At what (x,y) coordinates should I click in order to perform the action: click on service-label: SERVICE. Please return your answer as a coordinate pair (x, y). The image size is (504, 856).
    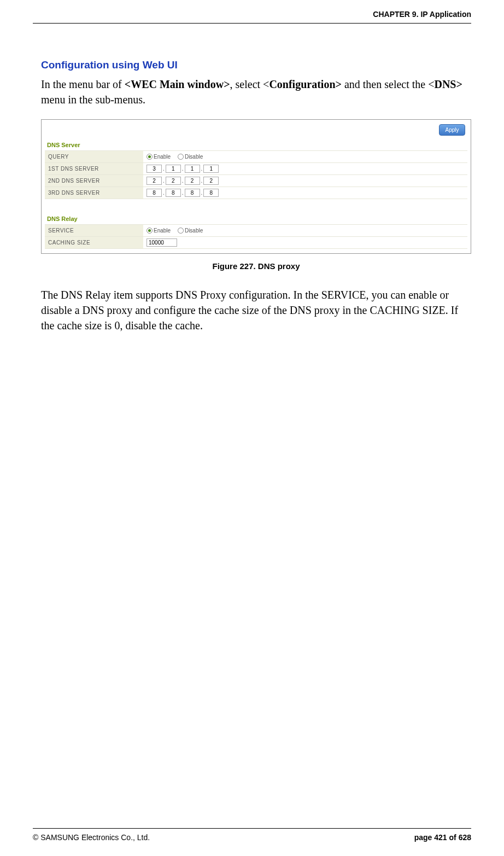
    Looking at the image, I should click on (94, 231).